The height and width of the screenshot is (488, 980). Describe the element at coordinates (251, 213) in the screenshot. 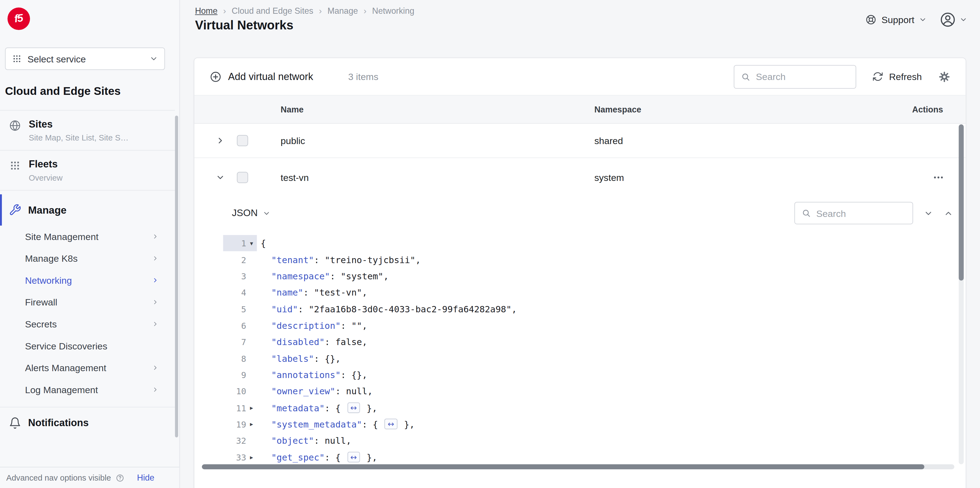

I see `view-mode-dropdown: JSON` at that location.